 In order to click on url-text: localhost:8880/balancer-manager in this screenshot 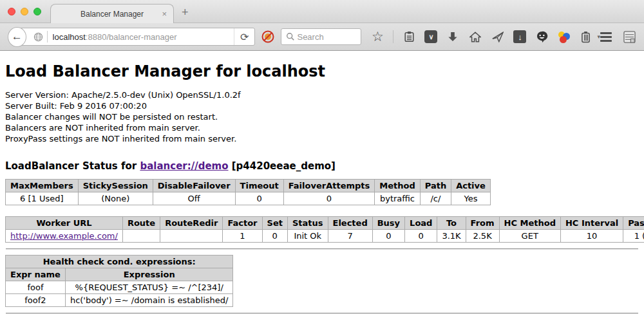, I will do `click(144, 37)`.